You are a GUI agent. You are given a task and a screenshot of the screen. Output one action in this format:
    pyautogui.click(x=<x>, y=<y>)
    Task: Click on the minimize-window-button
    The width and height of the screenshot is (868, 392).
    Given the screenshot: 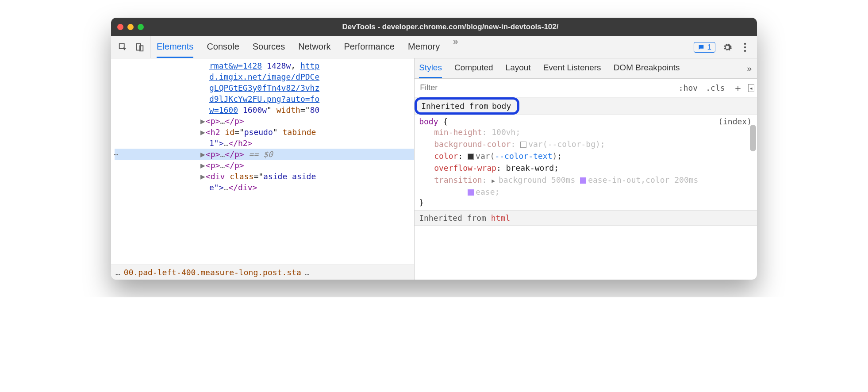 What is the action you would take?
    pyautogui.click(x=131, y=27)
    